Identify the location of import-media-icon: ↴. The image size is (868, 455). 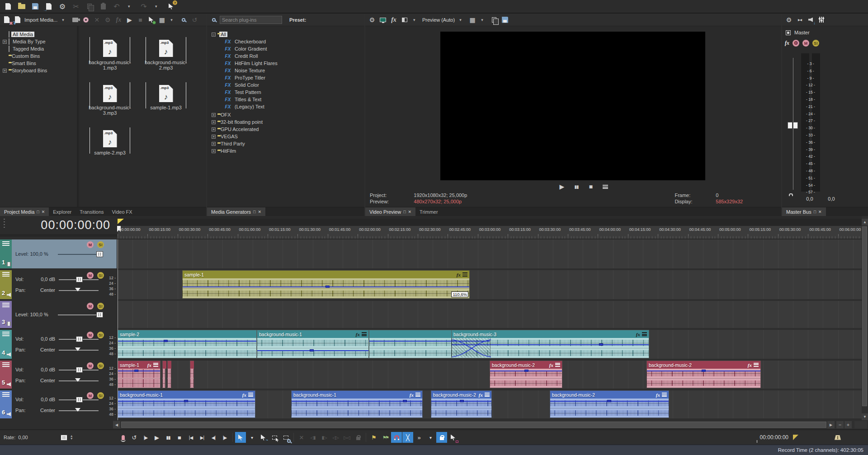
(18, 20).